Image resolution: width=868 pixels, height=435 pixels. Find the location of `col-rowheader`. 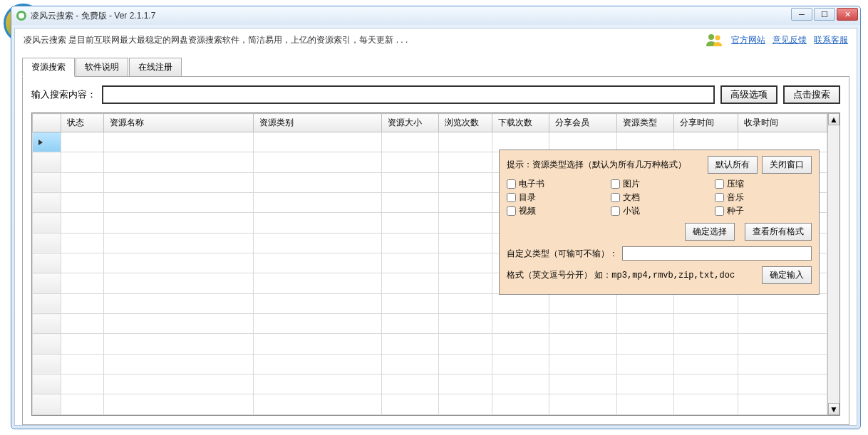

col-rowheader is located at coordinates (47, 123).